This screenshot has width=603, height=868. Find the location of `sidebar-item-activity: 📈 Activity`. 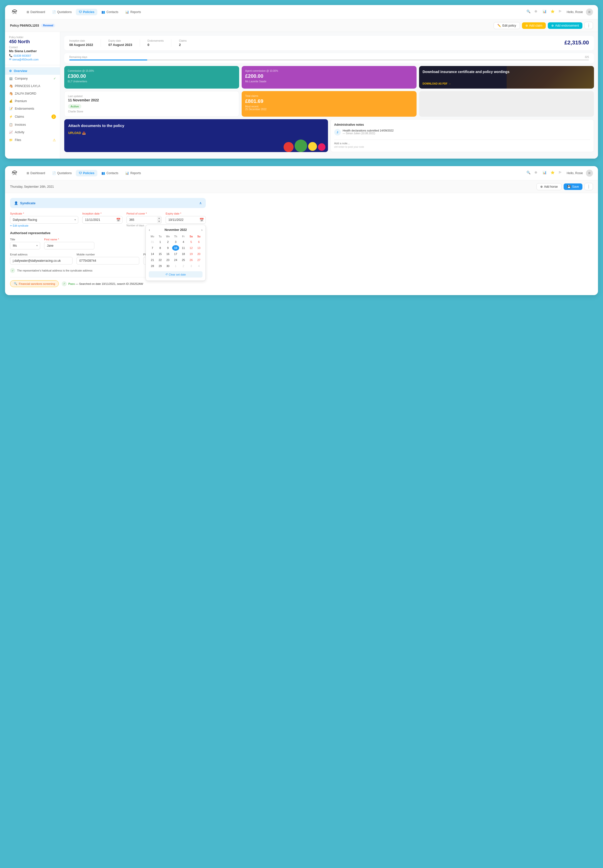

sidebar-item-activity: 📈 Activity is located at coordinates (32, 132).